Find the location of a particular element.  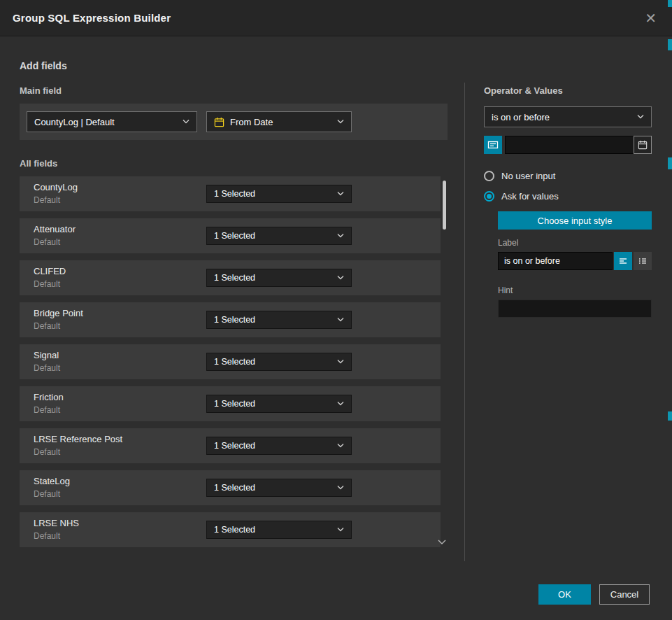

main-field-label: Main field is located at coordinates (234, 91).